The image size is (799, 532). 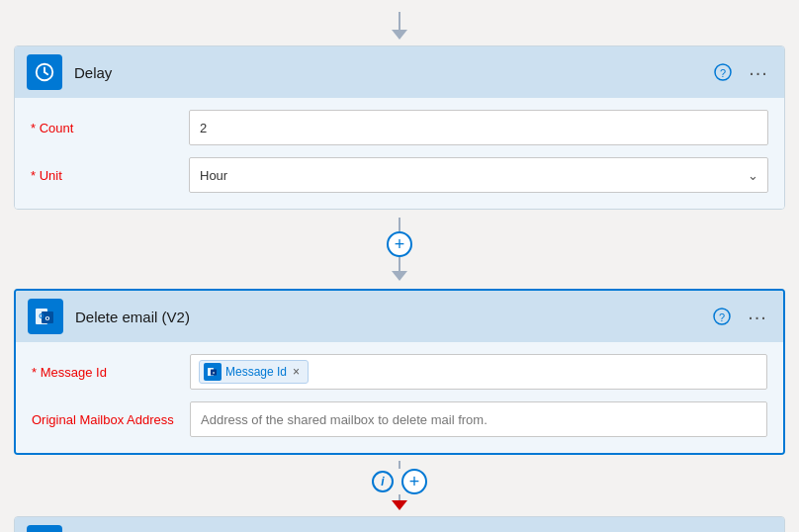 I want to click on add-step-button-2: +, so click(x=414, y=482).